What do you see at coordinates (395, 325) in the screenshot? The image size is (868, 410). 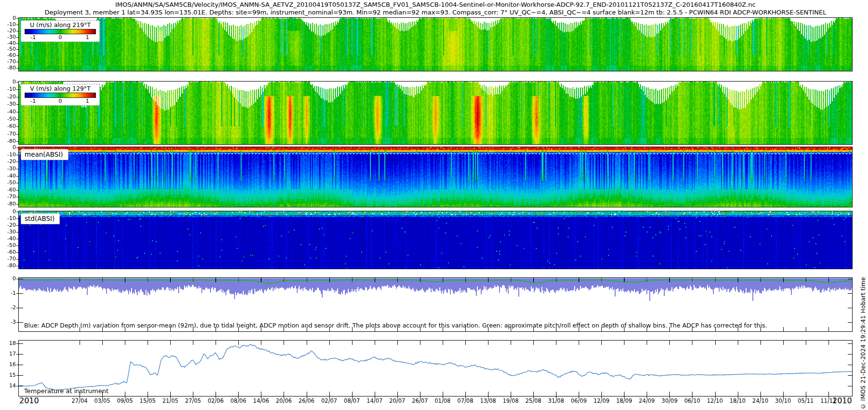 I see `depth-caption: Blue: ADCP Depth (m) variation from sens…` at bounding box center [395, 325].